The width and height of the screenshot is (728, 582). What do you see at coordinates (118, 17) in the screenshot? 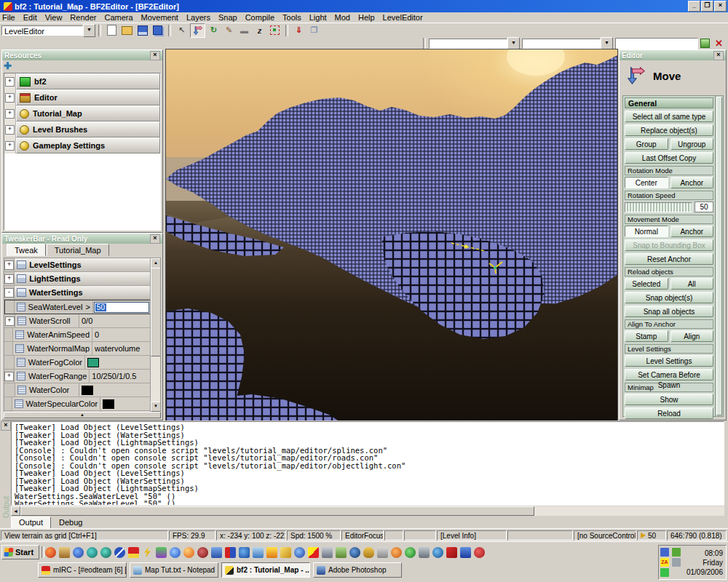
I see `menu-camera: Camera` at bounding box center [118, 17].